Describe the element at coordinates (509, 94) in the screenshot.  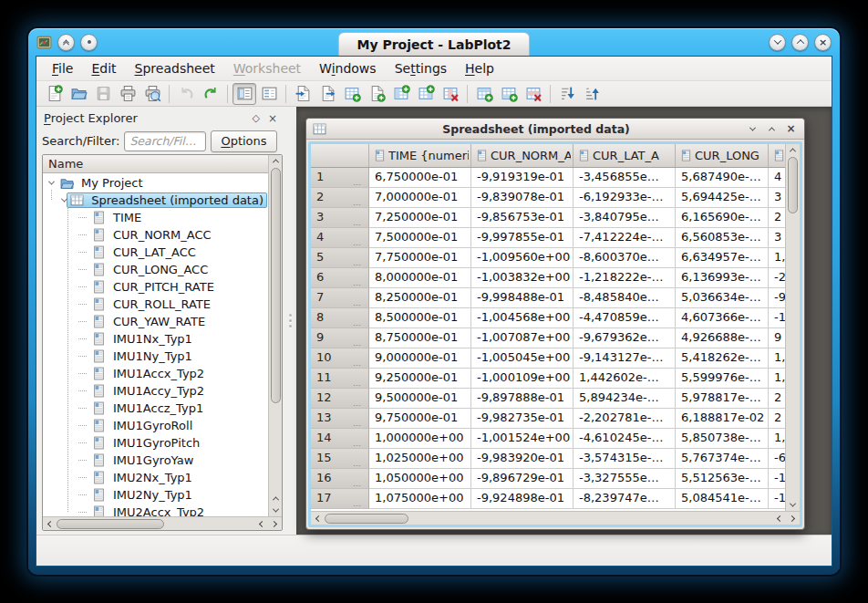
I see `insert-row-below-button` at that location.